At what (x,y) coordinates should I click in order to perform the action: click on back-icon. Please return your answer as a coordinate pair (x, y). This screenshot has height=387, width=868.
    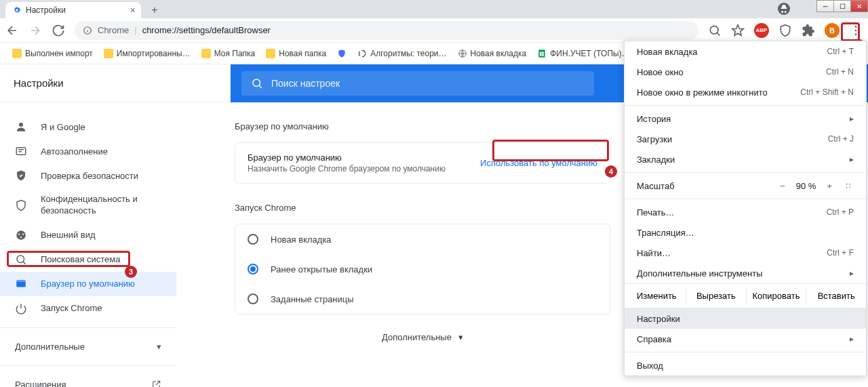
    Looking at the image, I should click on (12, 30).